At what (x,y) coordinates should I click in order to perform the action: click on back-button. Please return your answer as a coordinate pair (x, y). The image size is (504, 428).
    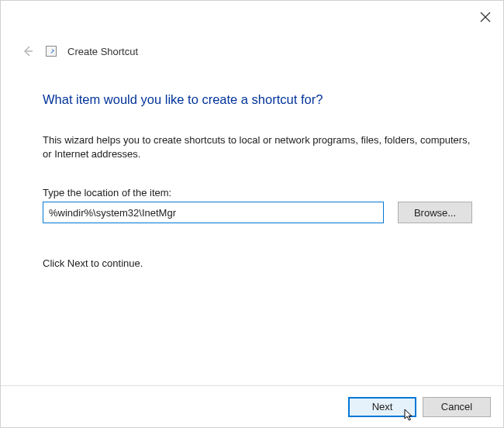
    Looking at the image, I should click on (28, 51).